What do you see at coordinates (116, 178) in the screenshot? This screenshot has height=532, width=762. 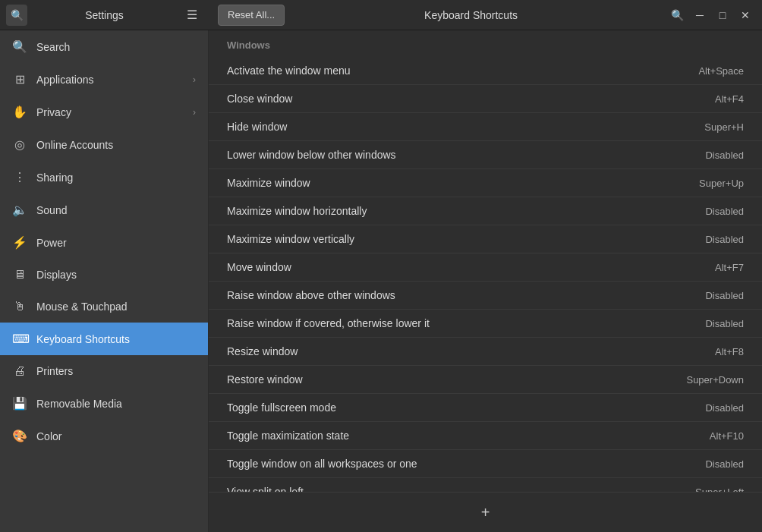 I see `sidebar-item-label-sharing: Sharing` at bounding box center [116, 178].